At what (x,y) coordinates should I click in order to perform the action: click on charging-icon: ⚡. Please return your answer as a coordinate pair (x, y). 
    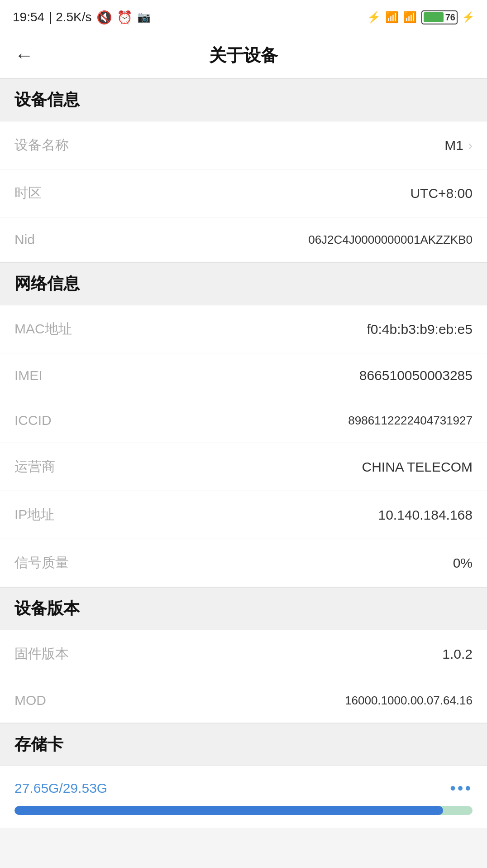
    Looking at the image, I should click on (468, 17).